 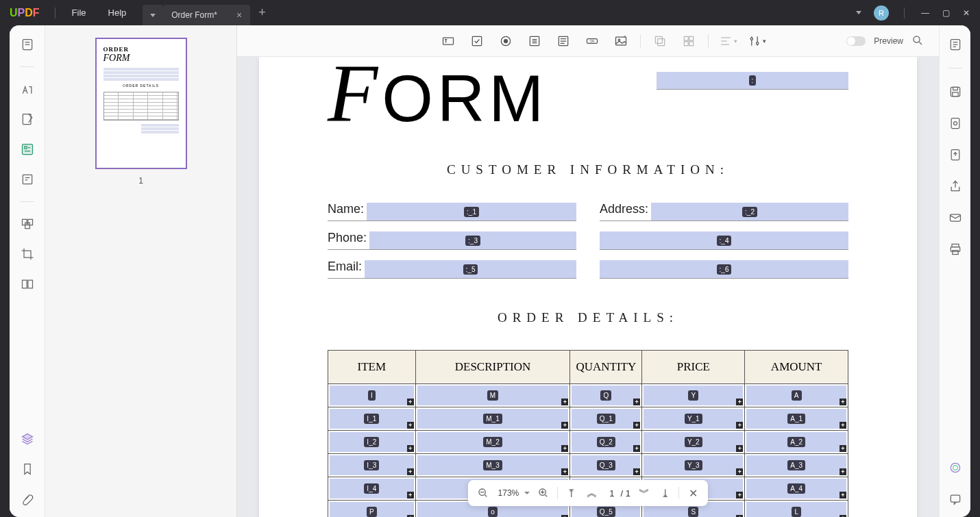 I want to click on help-menu: Help, so click(x=118, y=12).